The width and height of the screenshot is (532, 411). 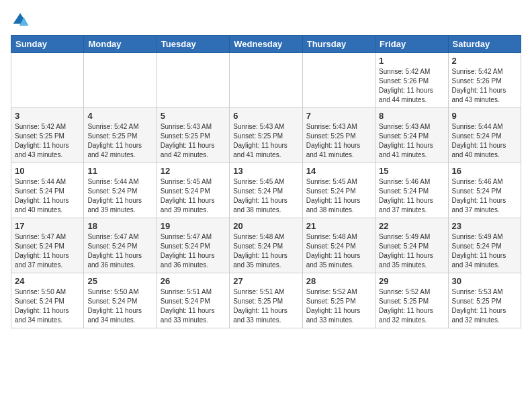 What do you see at coordinates (193, 301) in the screenshot?
I see `day-cell-26: 26 Sunrise: 5:51 AM Sunset: 5:24 PM Dayl…` at bounding box center [193, 301].